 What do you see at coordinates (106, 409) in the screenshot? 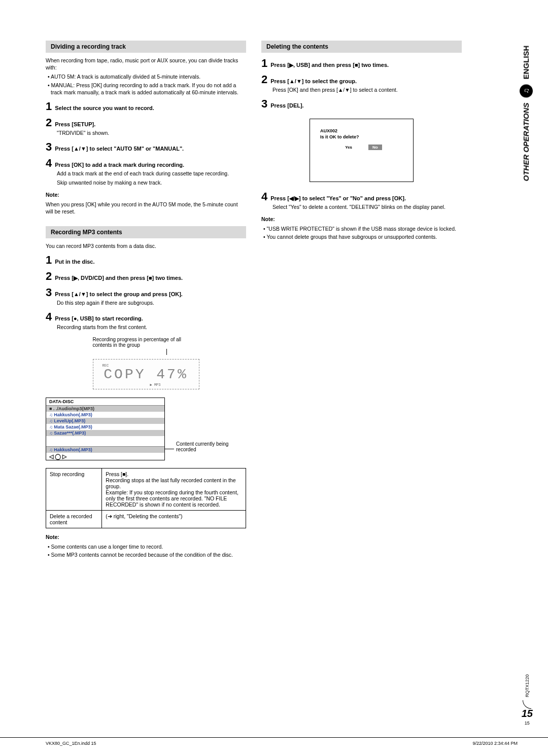
I see `list-item: ■ . ./Audio/mp3(MP3)` at bounding box center [106, 409].